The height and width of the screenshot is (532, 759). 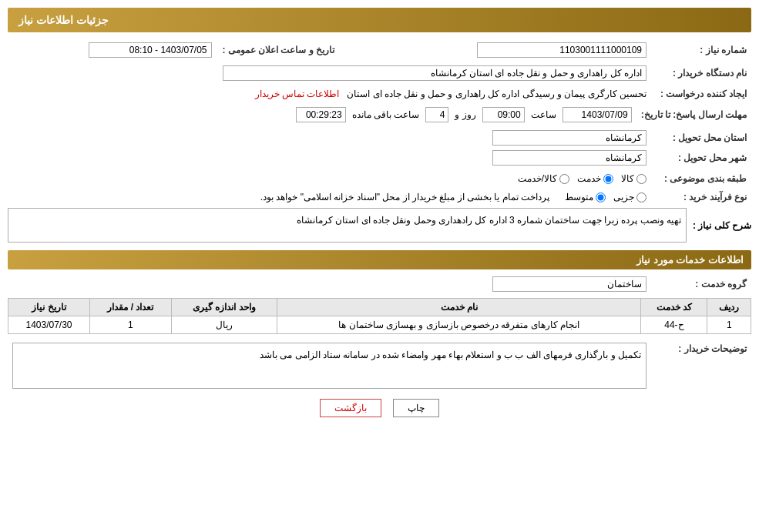 I want to click on radio-medium, so click(x=601, y=197).